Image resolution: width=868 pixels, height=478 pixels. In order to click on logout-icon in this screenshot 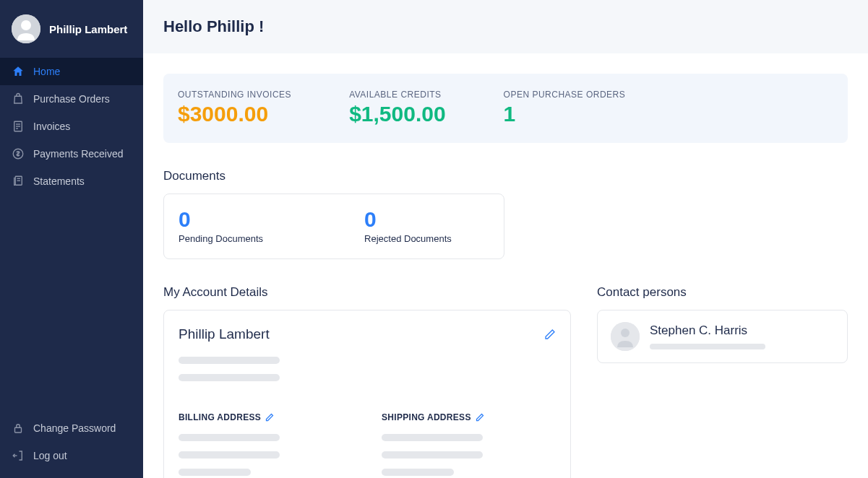, I will do `click(18, 456)`.